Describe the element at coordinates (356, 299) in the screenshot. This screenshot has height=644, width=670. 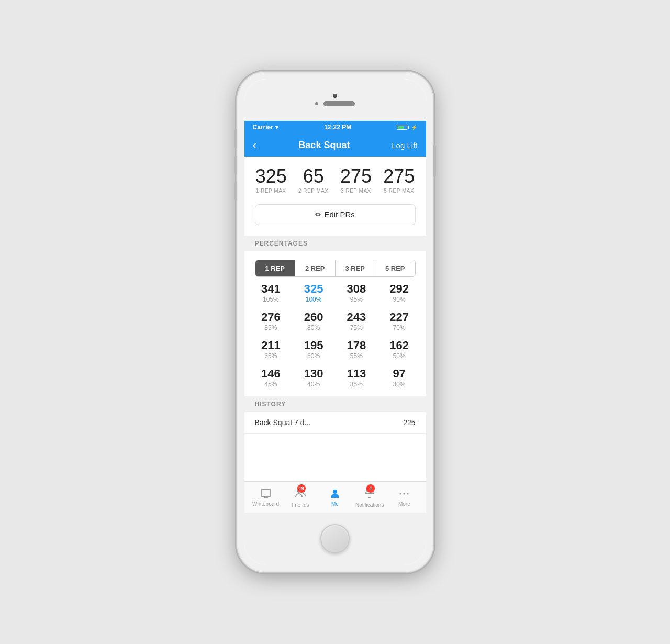
I see `pct-pct-308: 95%` at that location.